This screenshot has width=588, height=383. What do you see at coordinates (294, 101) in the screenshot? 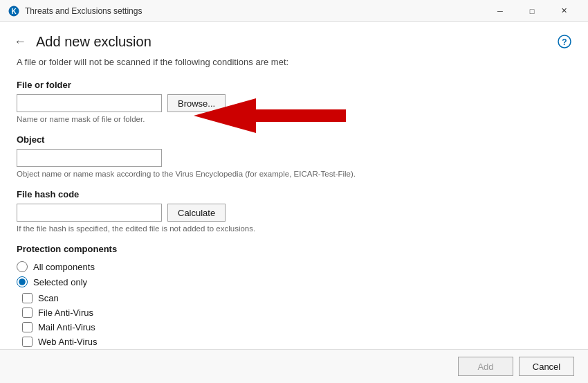
I see `file-or-folder-section: File or folder Browse... Name or name ma…` at bounding box center [294, 101].